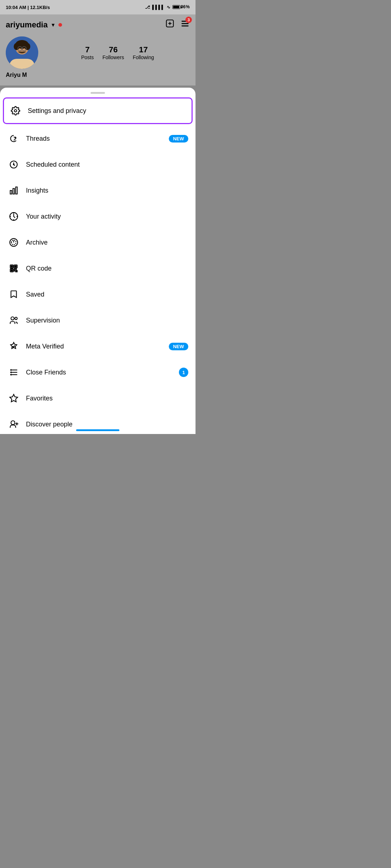 This screenshot has height=868, width=391. What do you see at coordinates (168, 7) in the screenshot?
I see `wifi-icon: ∿` at bounding box center [168, 7].